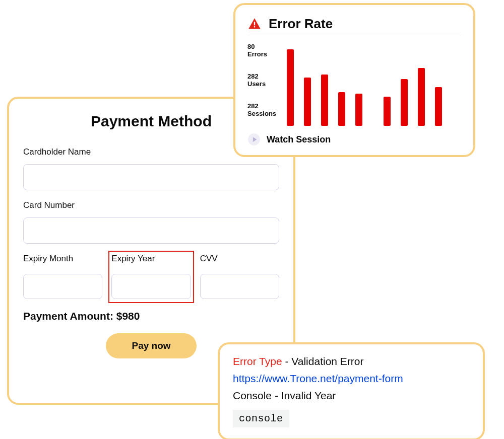  Describe the element at coordinates (240, 276) in the screenshot. I see `cvv-field: CVV` at that location.